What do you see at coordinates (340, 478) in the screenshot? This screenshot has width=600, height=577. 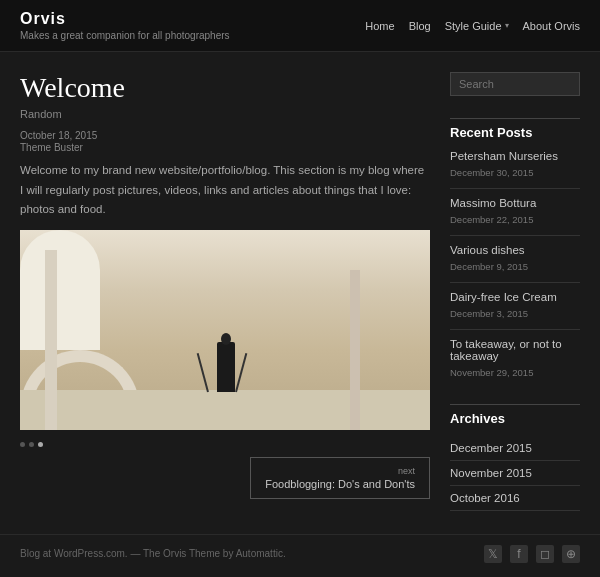 I see `next-post-link: next Foodblogging: Do's and Don'ts` at bounding box center [340, 478].